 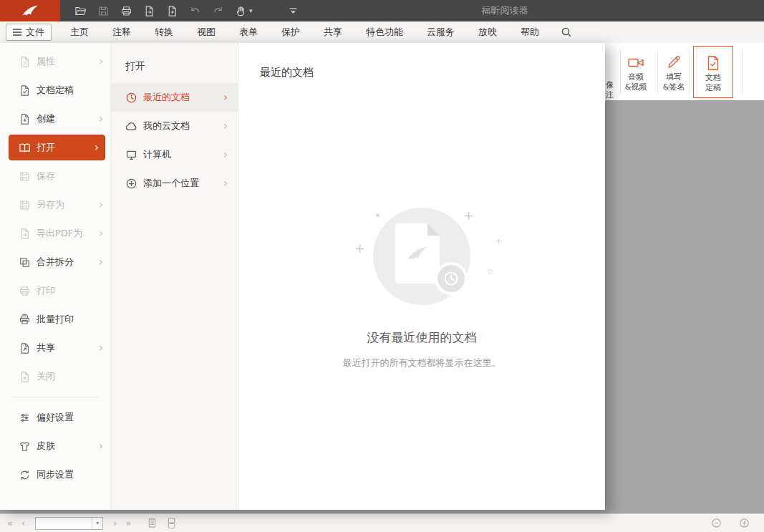 What do you see at coordinates (530, 32) in the screenshot?
I see `tab-help: 帮助` at bounding box center [530, 32].